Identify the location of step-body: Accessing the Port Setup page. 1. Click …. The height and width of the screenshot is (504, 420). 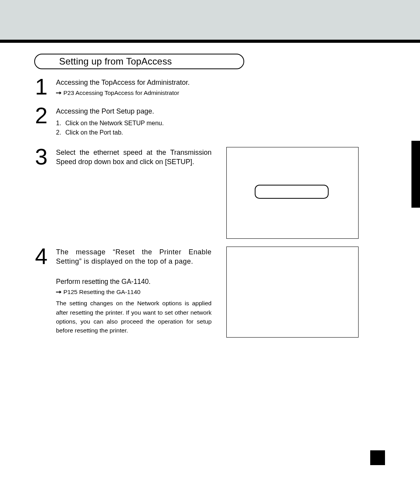
(134, 122).